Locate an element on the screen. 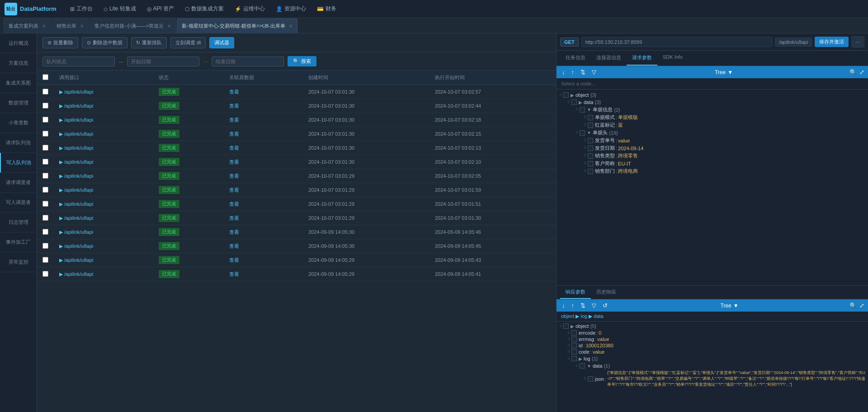  api-link-5: ▶ /apilink/u8api is located at coordinates (104, 162).